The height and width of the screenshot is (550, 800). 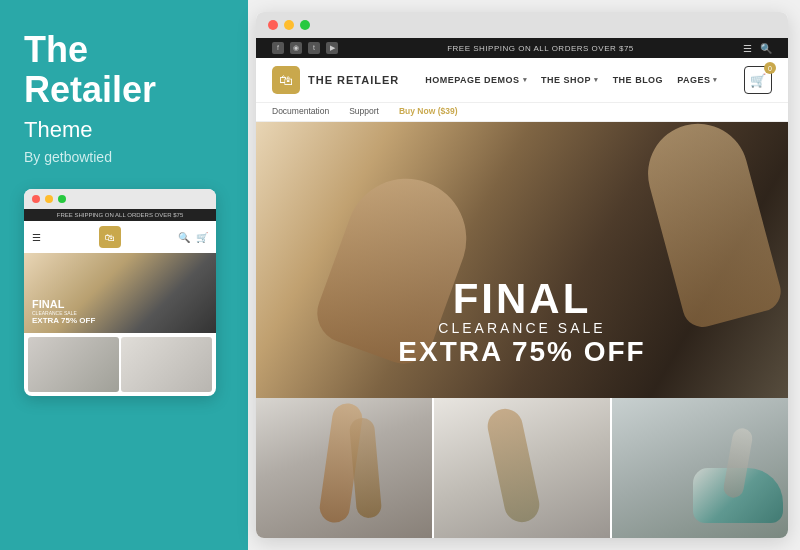 What do you see at coordinates (36, 238) in the screenshot?
I see `mini-hamburger-icon: ☰` at bounding box center [36, 238].